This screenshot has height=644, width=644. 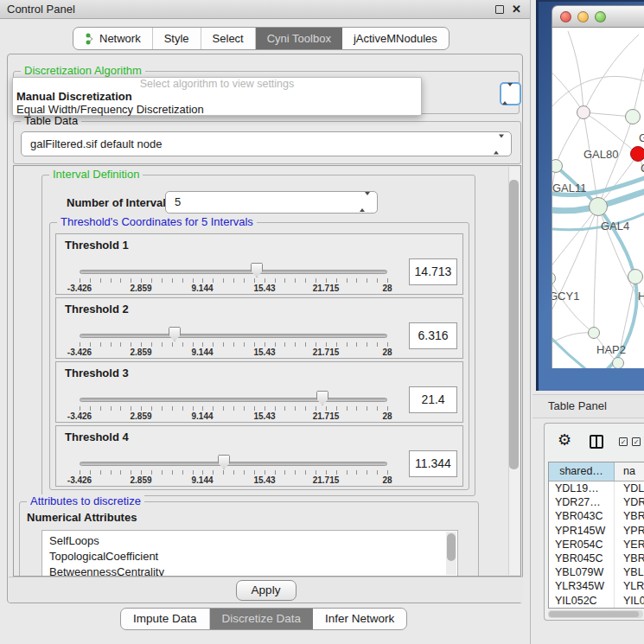 What do you see at coordinates (224, 462) in the screenshot?
I see `threshold-4-slider-handle` at bounding box center [224, 462].